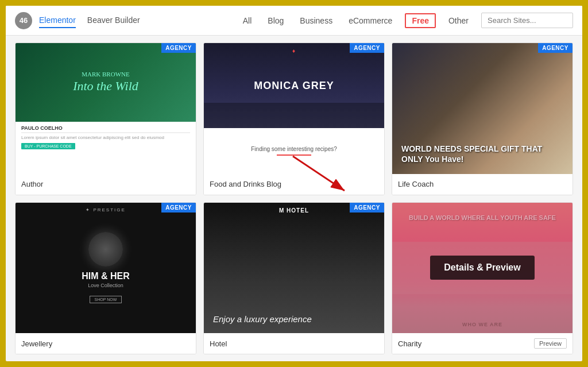 The height and width of the screenshot is (367, 588). Describe the element at coordinates (316, 21) in the screenshot. I see `filter-business: Business` at that location.